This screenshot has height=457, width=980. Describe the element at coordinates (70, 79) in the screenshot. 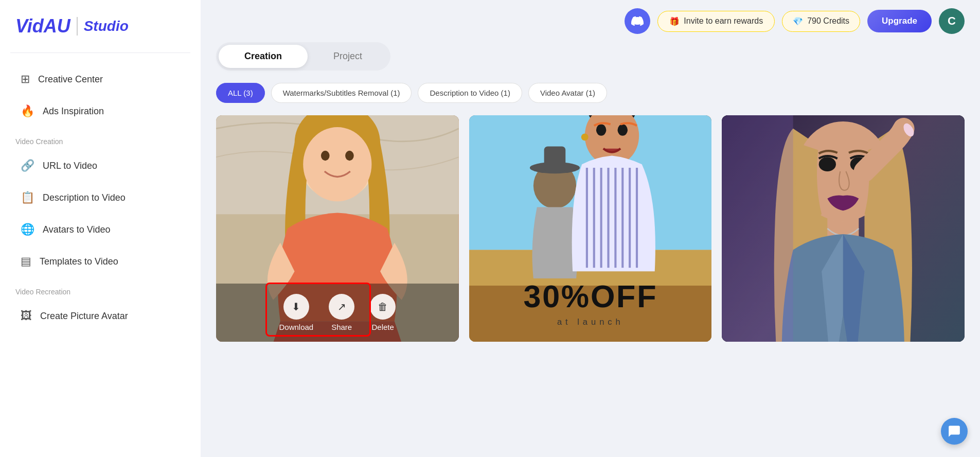

I see `creative-center-label: Creative Center` at that location.